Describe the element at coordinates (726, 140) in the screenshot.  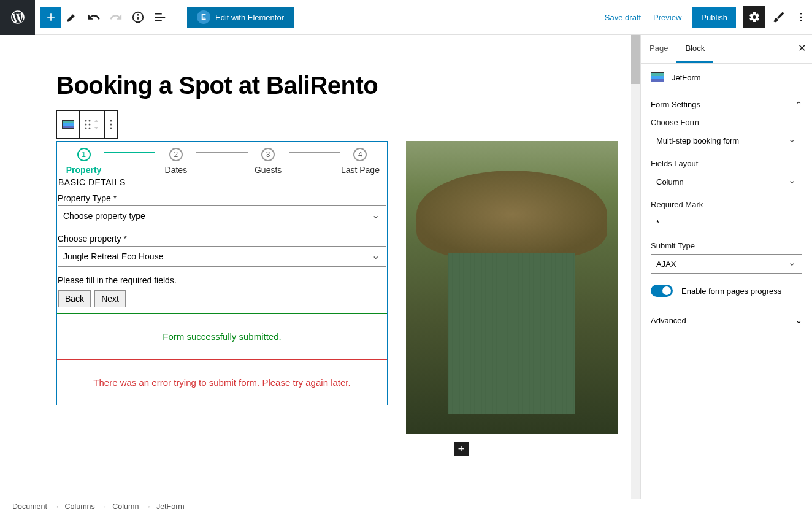
I see `choose-form-select: Multi-step booking form` at that location.